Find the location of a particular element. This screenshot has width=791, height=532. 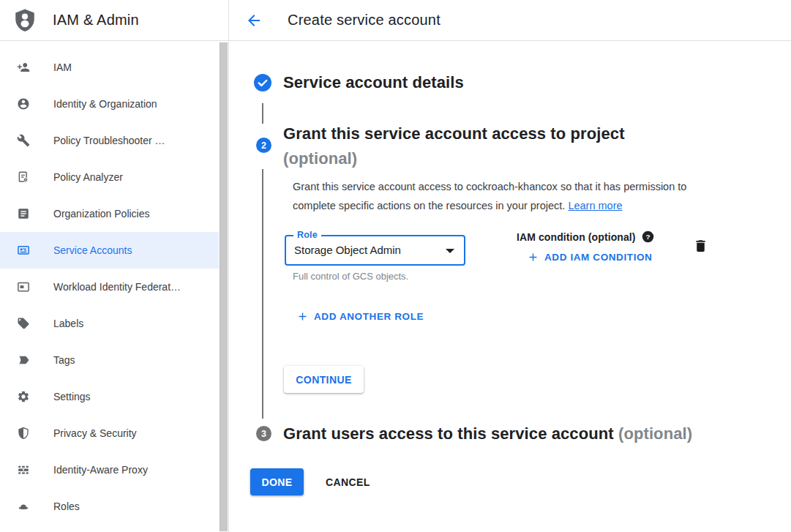

iam-condition-help-button: ? is located at coordinates (648, 237).